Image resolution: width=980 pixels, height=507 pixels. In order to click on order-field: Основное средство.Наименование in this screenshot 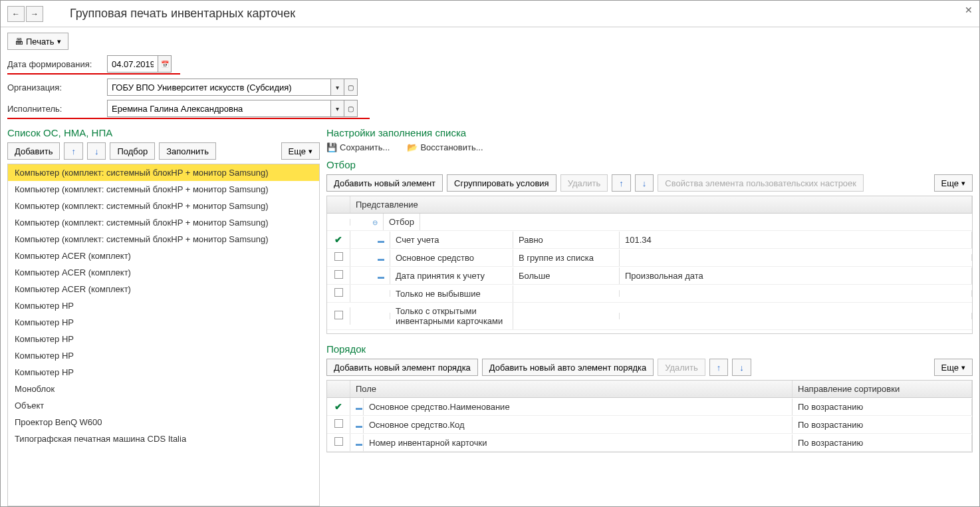, I will do `click(578, 407)`.